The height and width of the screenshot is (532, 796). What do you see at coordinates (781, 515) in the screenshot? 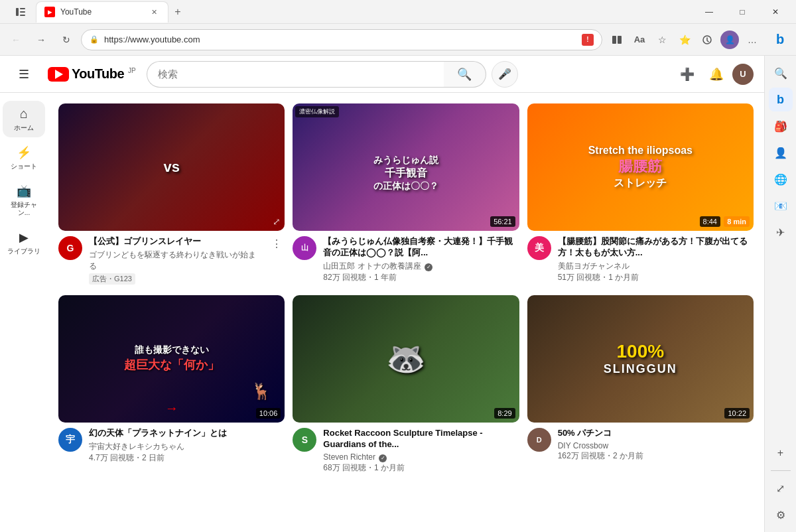
I see `sidebar-settings-icon: ⚙` at bounding box center [781, 515].